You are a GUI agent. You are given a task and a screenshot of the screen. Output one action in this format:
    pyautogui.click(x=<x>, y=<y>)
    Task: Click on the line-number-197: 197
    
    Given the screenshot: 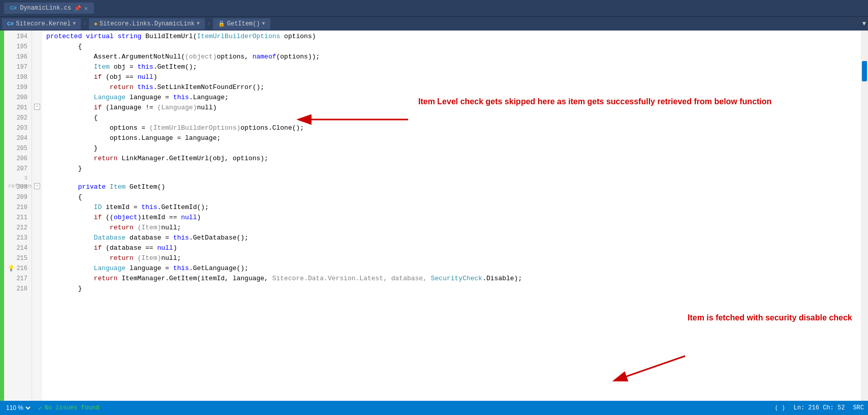 What is the action you would take?
    pyautogui.click(x=16, y=67)
    